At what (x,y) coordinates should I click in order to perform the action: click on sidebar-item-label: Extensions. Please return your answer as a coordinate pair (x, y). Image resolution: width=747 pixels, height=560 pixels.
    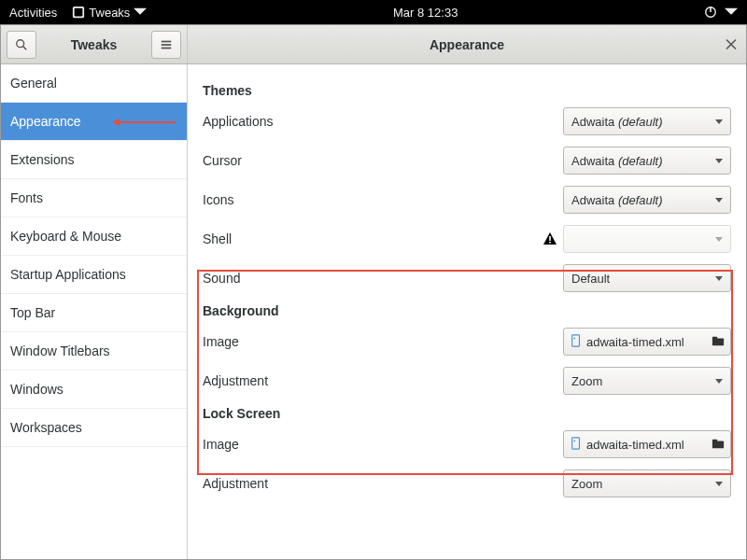
    Looking at the image, I should click on (42, 160).